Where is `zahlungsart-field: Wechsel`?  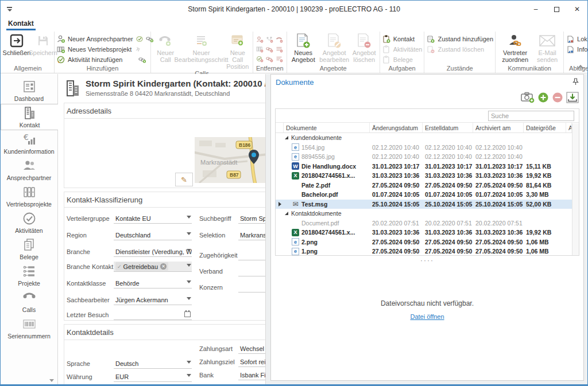
zahlungsart-field: Wechsel is located at coordinates (252, 349).